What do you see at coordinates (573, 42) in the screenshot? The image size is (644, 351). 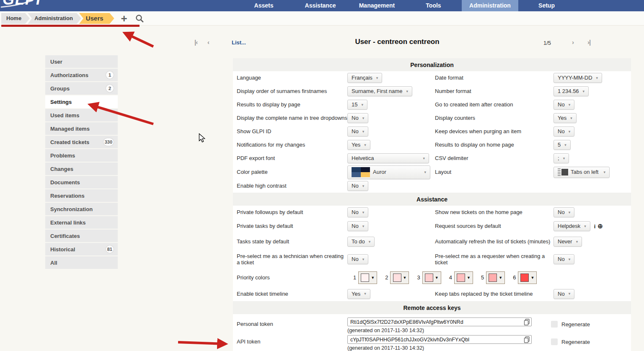 I see `pager-next-button: ›` at bounding box center [573, 42].